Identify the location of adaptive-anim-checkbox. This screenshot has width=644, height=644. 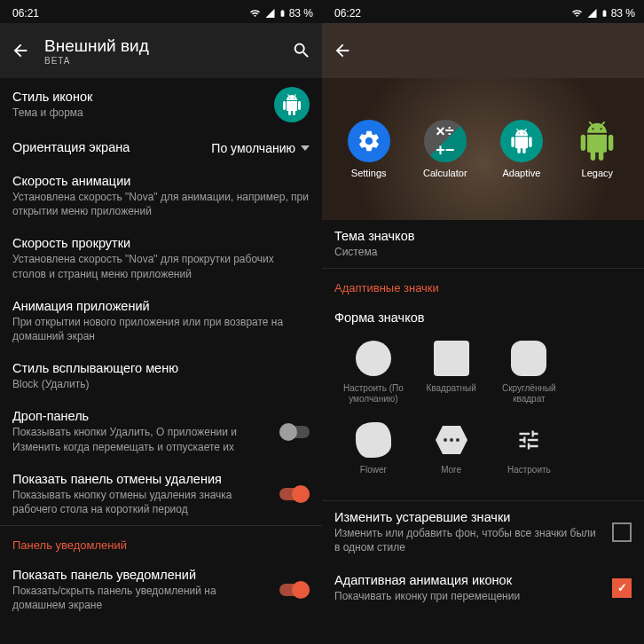
(622, 588).